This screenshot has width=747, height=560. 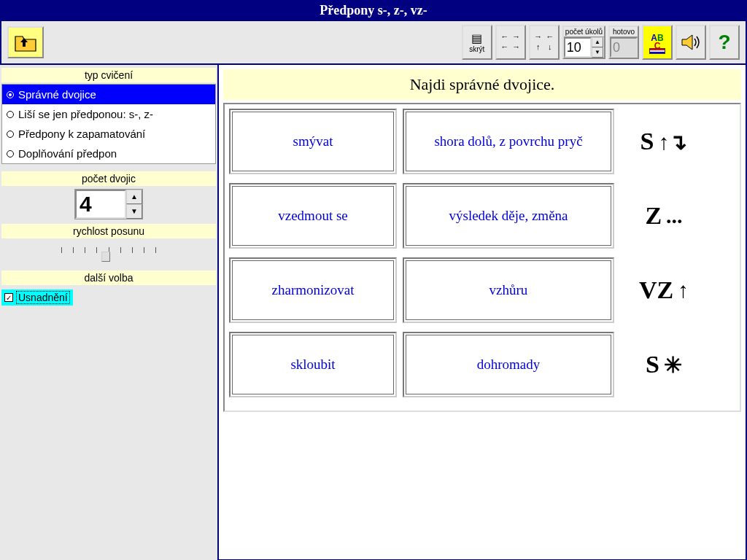 I want to click on arrows-out-button: ←→←→, so click(x=511, y=42).